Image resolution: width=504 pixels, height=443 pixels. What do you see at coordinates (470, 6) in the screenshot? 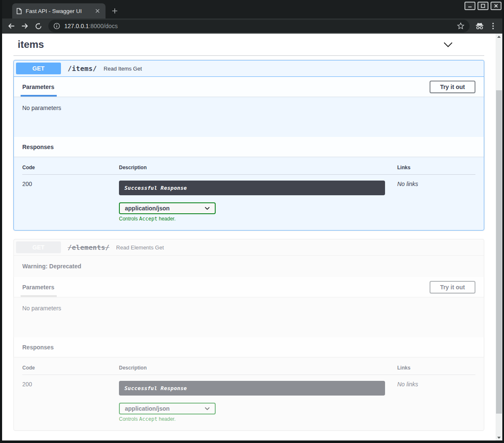
I see `window-minimize-button` at bounding box center [470, 6].